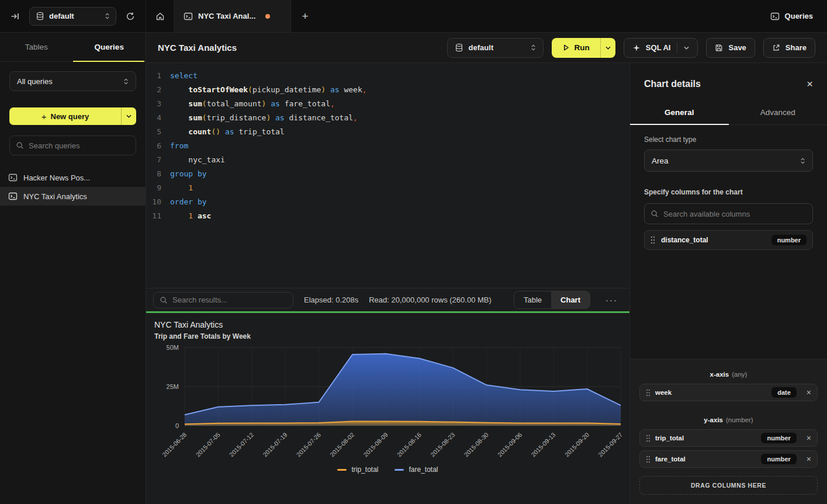  What do you see at coordinates (388, 90) in the screenshot?
I see `code-line: 2 toStartOfWeek(pickup_datetime) as week…` at bounding box center [388, 90].